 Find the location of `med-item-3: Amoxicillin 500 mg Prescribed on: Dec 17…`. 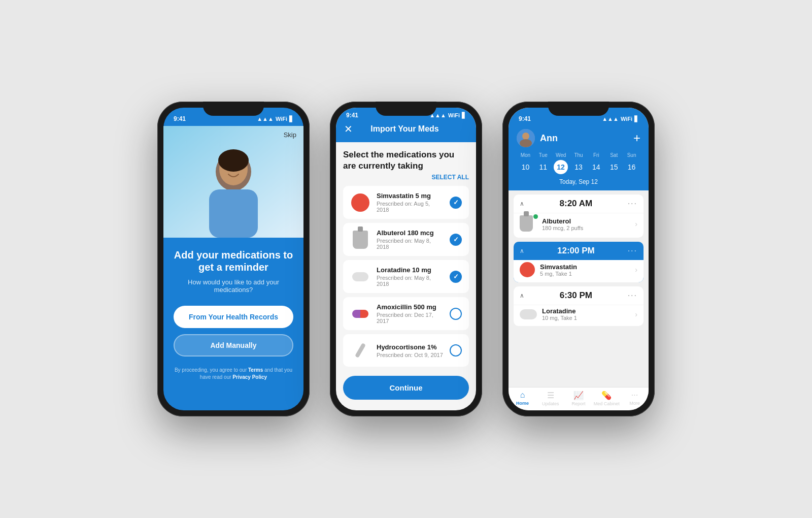

med-item-3: Amoxicillin 500 mg Prescribed on: Dec 17… is located at coordinates (406, 314).